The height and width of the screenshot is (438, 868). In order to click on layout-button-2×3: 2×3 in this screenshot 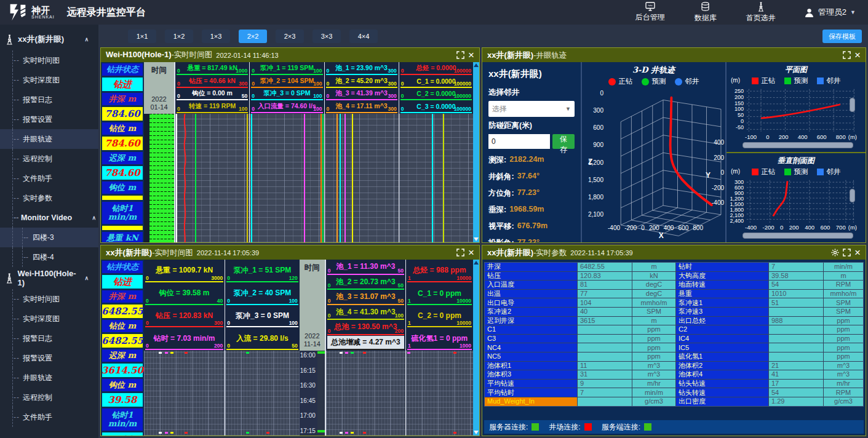, I will do `click(290, 36)`.